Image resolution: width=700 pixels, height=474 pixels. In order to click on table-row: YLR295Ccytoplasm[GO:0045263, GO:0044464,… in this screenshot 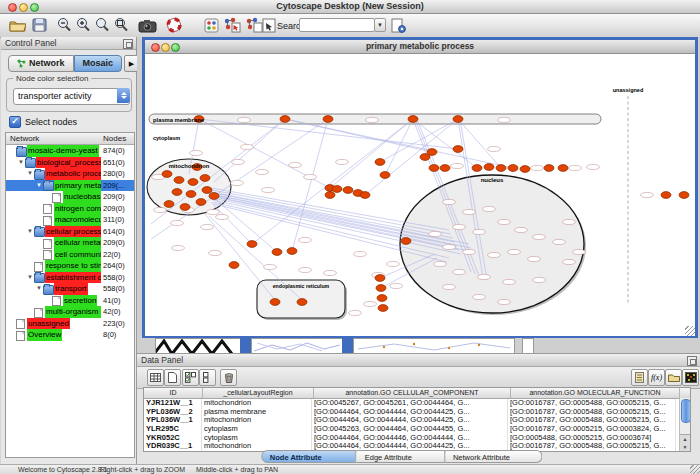, I will do `click(417, 430)`.